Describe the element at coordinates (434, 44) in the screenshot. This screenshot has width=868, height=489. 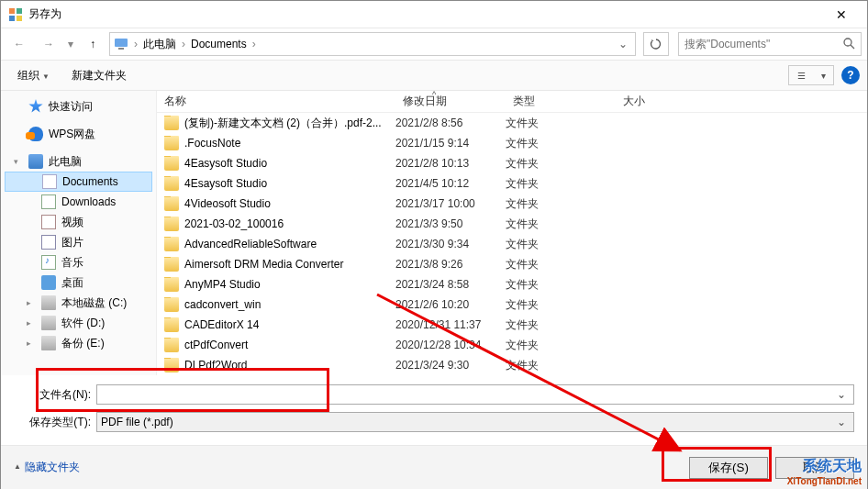
I see `navbar: ← → ▾ ↑ › 此电脑 › Documents › ⌄` at that location.